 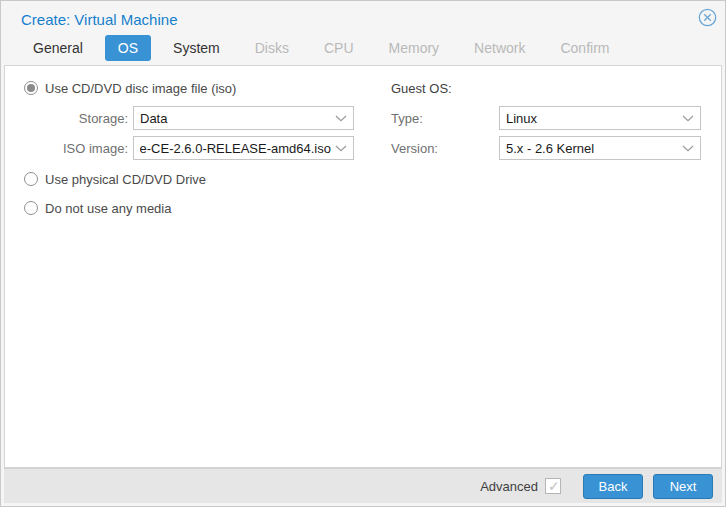 What do you see at coordinates (600, 118) in the screenshot?
I see `type-combobox: Linux` at bounding box center [600, 118].